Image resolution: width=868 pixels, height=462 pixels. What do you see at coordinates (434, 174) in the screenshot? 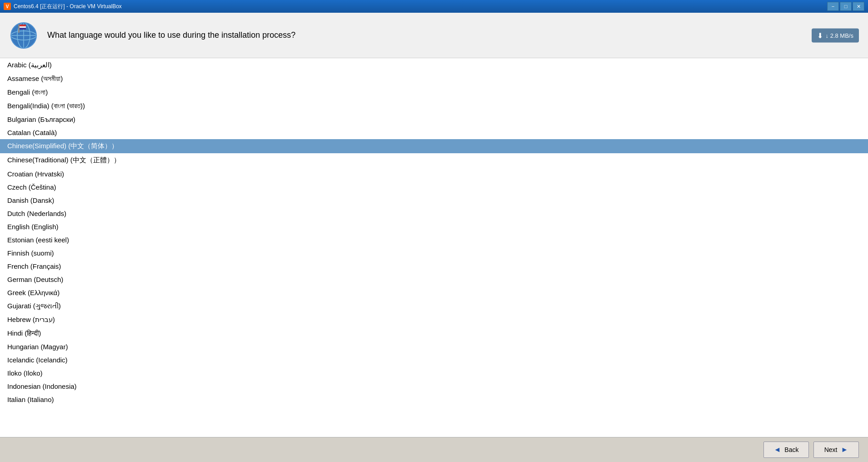
I see `language-item-croatian: Croatian (Hrvatski)` at bounding box center [434, 174].